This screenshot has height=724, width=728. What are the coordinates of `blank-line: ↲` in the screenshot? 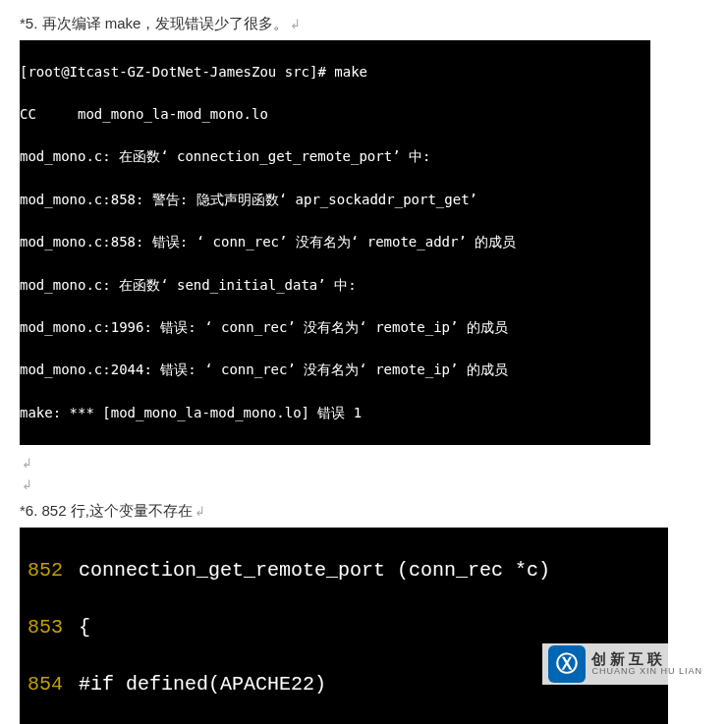 It's located at (364, 483).